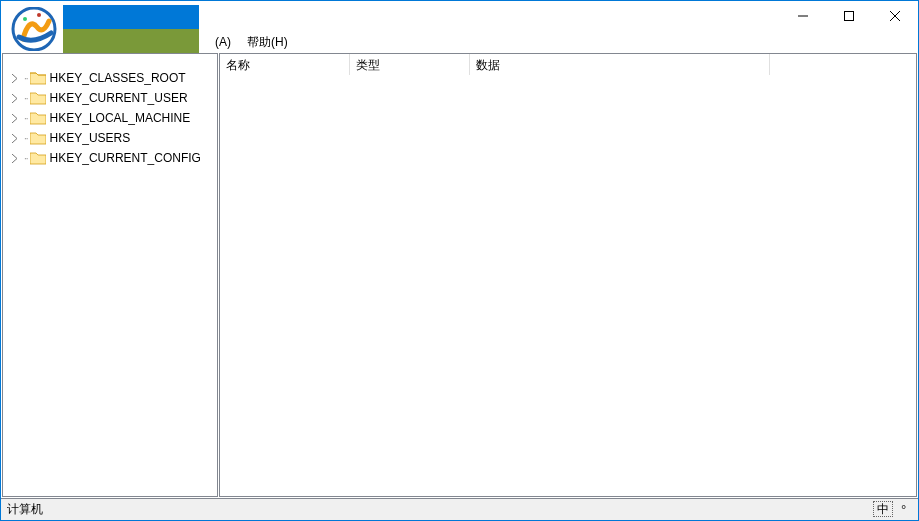  What do you see at coordinates (410, 64) in the screenshot?
I see `column-type: 类型` at bounding box center [410, 64].